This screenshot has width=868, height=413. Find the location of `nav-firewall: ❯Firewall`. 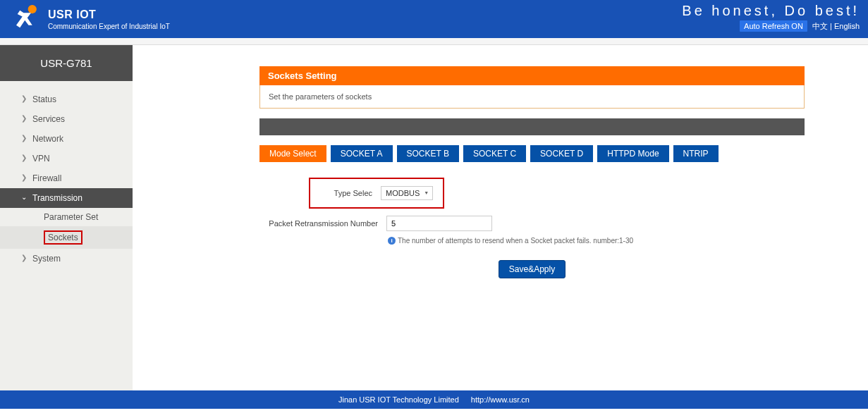

nav-firewall: ❯Firewall is located at coordinates (66, 178).